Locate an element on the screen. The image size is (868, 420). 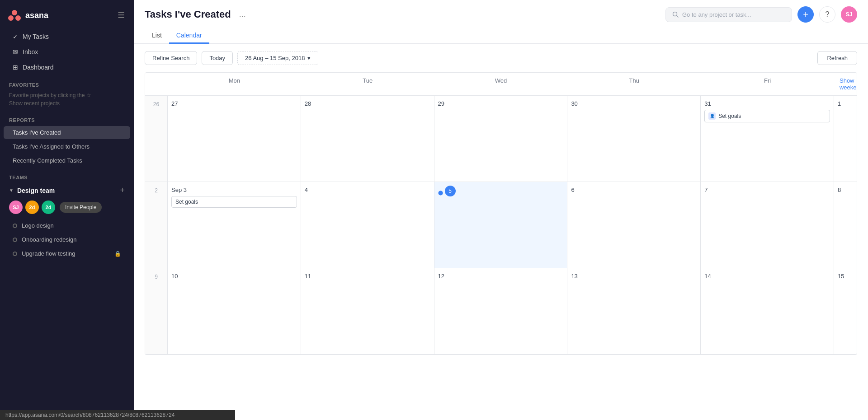
week-label-26: 26 is located at coordinates (156, 139).